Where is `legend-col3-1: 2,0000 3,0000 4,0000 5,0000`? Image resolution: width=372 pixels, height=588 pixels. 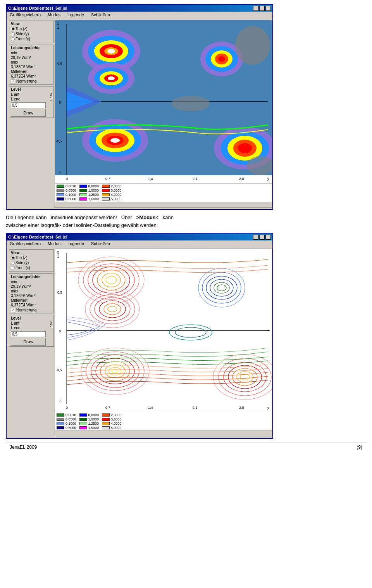 legend-col3-1: 2,0000 3,0000 4,0000 5,0000 is located at coordinates (112, 192).